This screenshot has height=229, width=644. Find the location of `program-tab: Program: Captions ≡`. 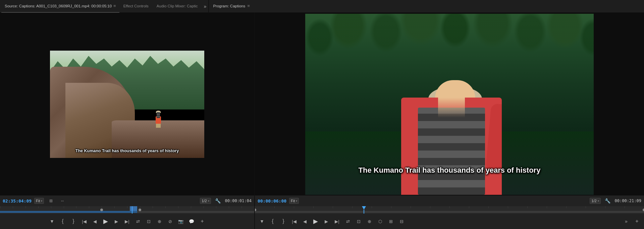

program-tab: Program: Captions ≡ is located at coordinates (231, 6).